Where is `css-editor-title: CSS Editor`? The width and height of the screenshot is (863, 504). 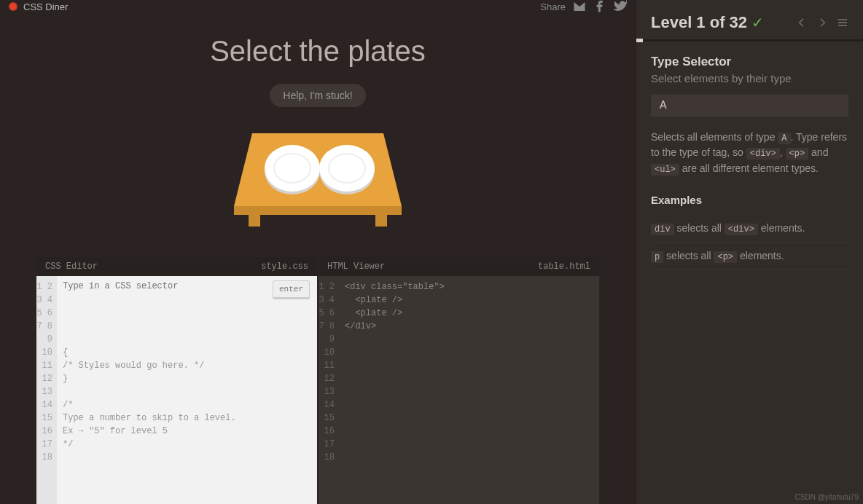 css-editor-title: CSS Editor is located at coordinates (71, 267).